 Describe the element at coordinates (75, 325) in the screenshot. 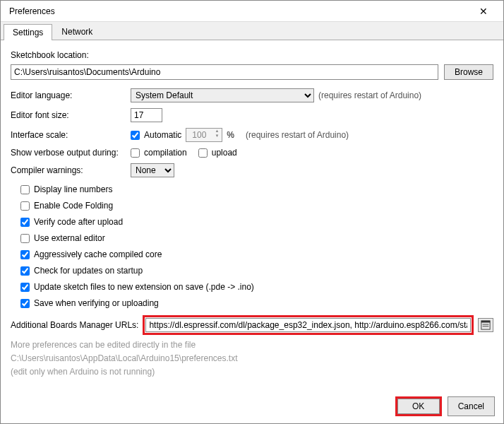

I see `boards-urls-label: Additional Boards Manager URLs:` at that location.